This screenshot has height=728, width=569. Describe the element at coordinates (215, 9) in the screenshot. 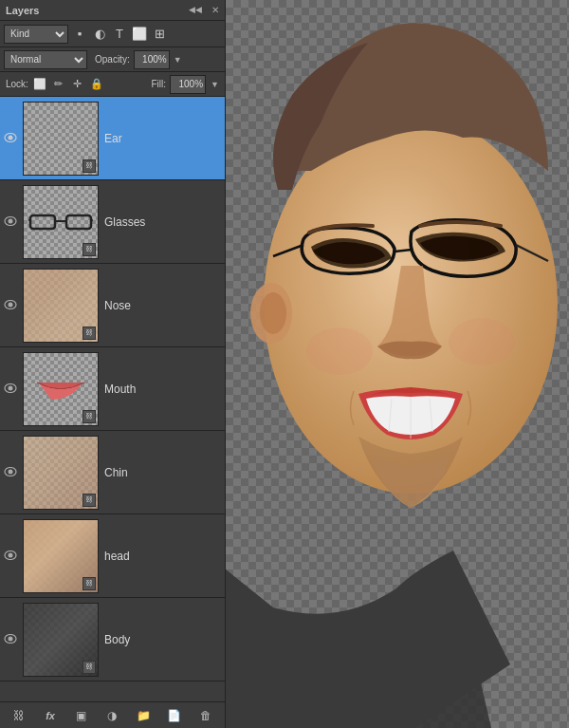

I see `close-icon: ✕` at that location.